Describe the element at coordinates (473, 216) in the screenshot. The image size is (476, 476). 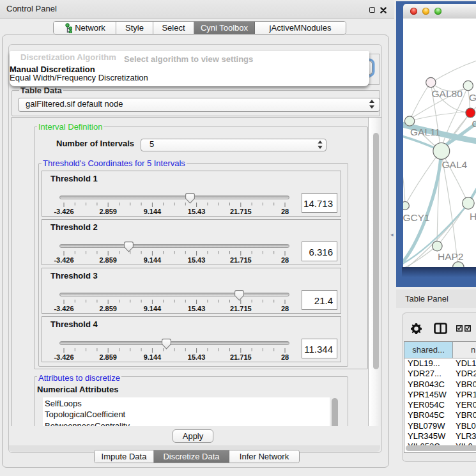
I see `svg-text: H` at that location.